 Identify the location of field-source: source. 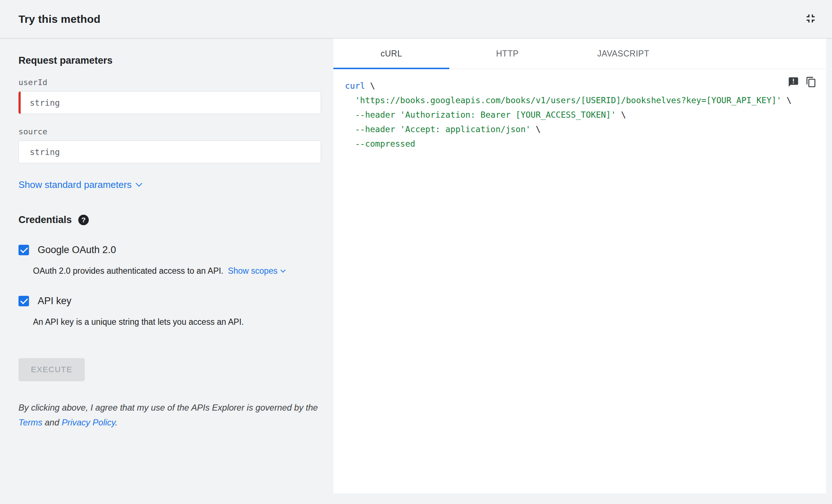
(170, 145).